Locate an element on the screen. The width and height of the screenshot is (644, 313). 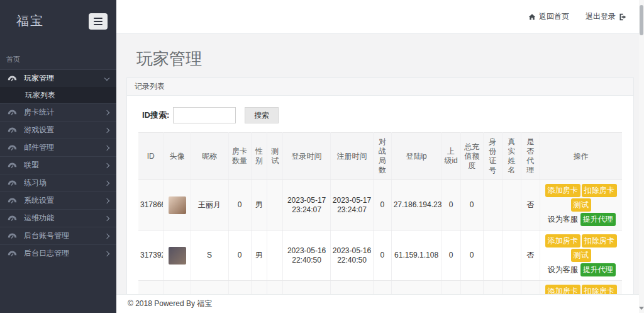
page-title: 玩家管理 is located at coordinates (385, 59).